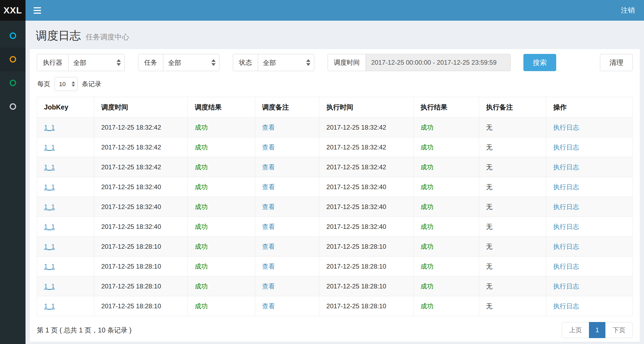 The width and height of the screenshot is (644, 344). I want to click on col-jobkey: JobKey, so click(66, 107).